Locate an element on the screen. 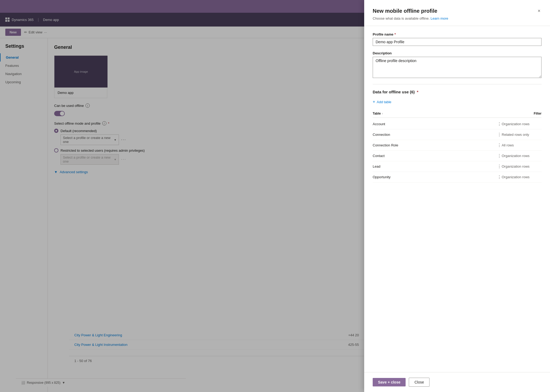 The width and height of the screenshot is (550, 392). table-row-connection-more-icon: ⋮ is located at coordinates (500, 135).